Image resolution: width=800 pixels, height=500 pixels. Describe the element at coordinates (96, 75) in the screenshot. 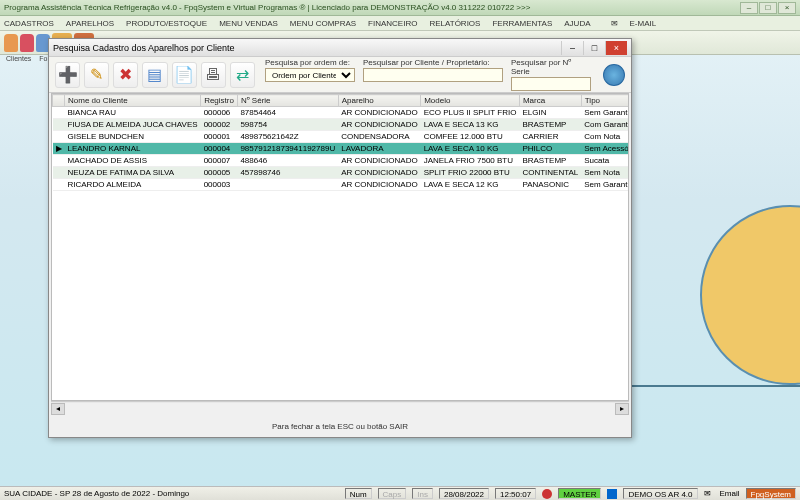

I see `edit-button: ✎` at that location.